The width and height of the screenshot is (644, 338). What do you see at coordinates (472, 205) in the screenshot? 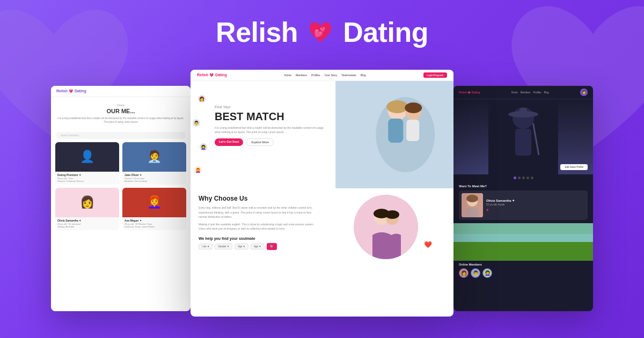
I see `profile-small-photo` at bounding box center [472, 205].